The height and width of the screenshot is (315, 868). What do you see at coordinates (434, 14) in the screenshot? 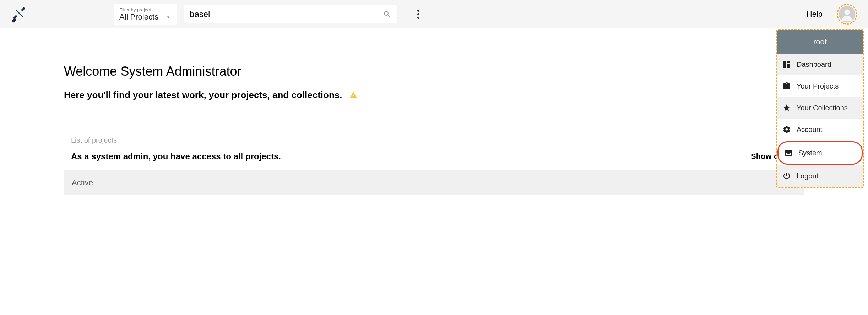
I see `header: Filter by project All Projects Help` at bounding box center [434, 14].